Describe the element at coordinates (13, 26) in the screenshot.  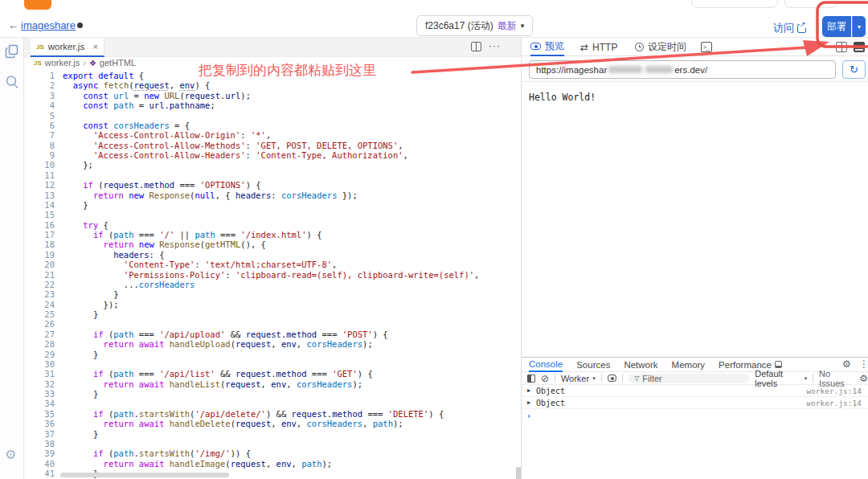
I see `back-arrow-icon: ←` at that location.